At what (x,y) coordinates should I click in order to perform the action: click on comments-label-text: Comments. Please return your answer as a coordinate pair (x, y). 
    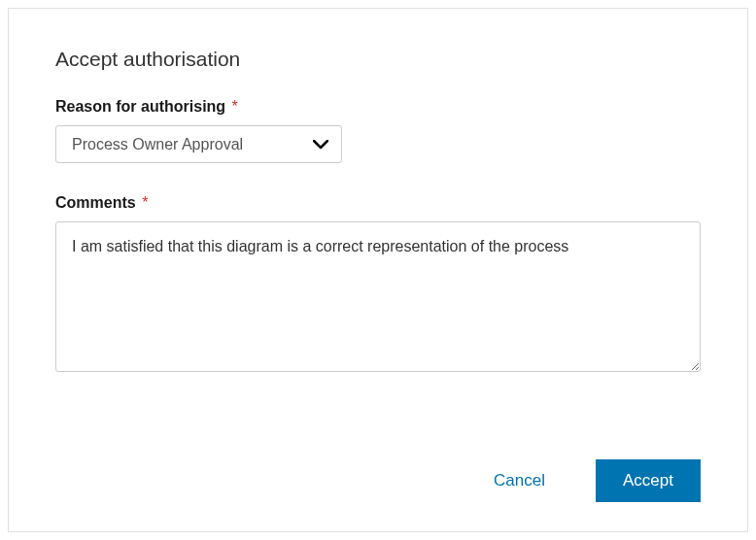
    Looking at the image, I should click on (95, 202).